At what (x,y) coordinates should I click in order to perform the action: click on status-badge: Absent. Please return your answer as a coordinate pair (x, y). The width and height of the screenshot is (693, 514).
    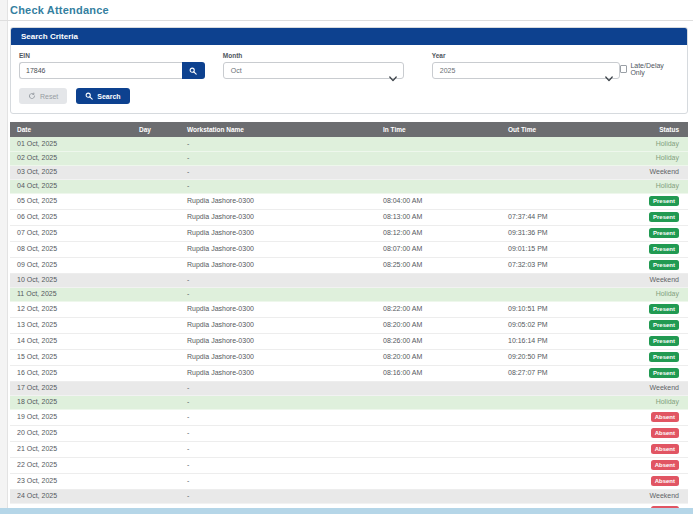
    Looking at the image, I should click on (665, 433).